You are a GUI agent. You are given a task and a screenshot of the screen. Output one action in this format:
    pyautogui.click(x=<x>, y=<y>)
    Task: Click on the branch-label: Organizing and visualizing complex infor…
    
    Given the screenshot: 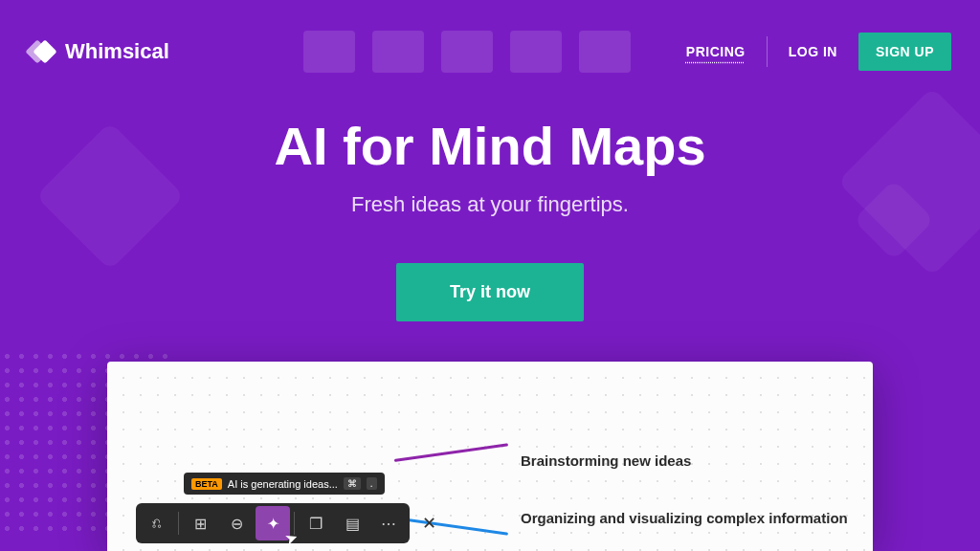 What is the action you would take?
    pyautogui.click(x=684, y=518)
    